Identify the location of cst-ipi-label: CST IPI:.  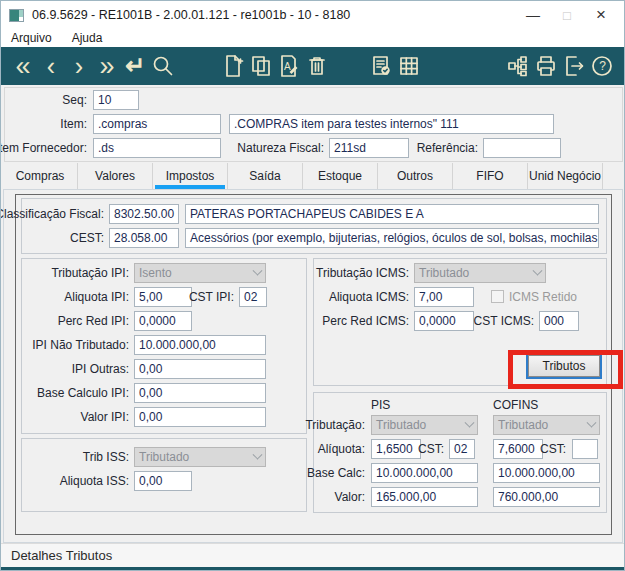
(212, 297).